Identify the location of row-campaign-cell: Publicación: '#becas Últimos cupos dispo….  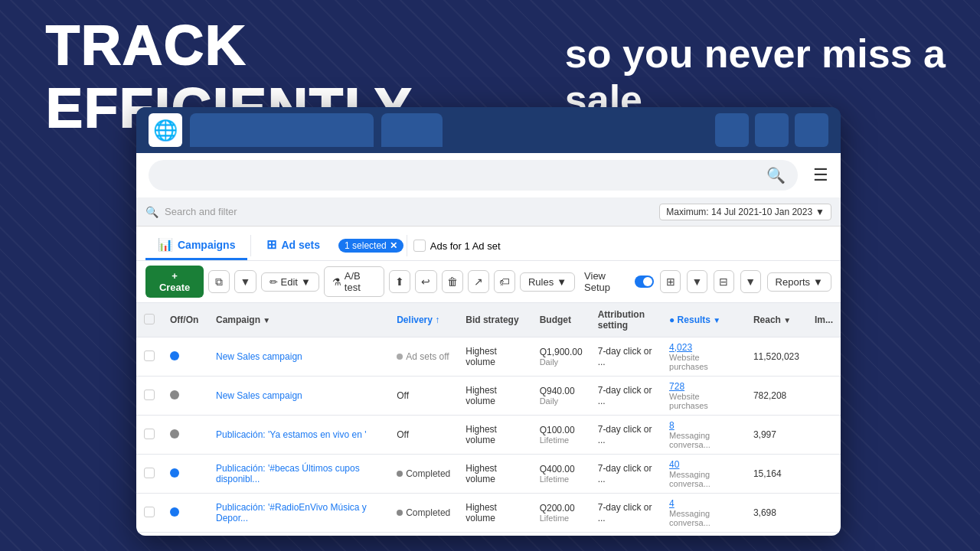
(299, 474).